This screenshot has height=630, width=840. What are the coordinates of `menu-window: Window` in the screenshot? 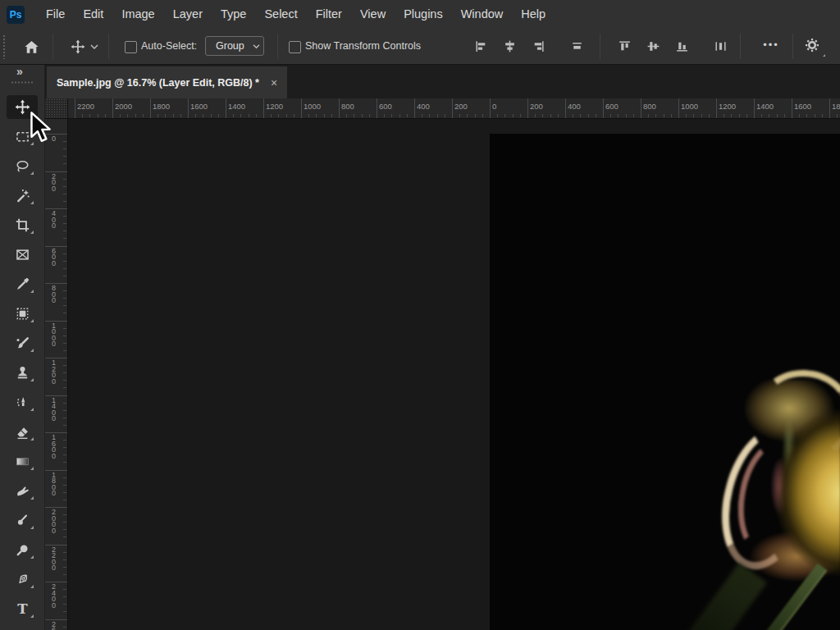 It's located at (482, 15).